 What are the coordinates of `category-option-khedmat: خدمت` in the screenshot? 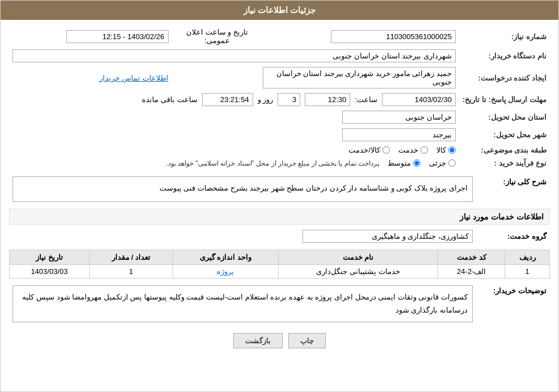 It's located at (413, 150).